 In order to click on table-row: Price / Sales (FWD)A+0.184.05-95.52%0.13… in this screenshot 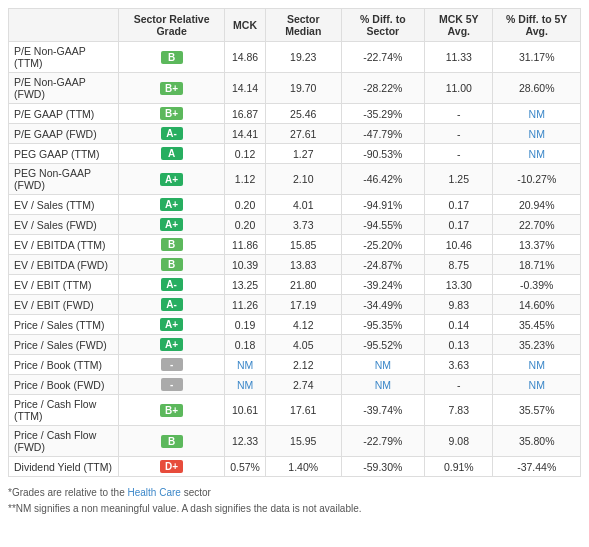, I will do `click(295, 345)`.